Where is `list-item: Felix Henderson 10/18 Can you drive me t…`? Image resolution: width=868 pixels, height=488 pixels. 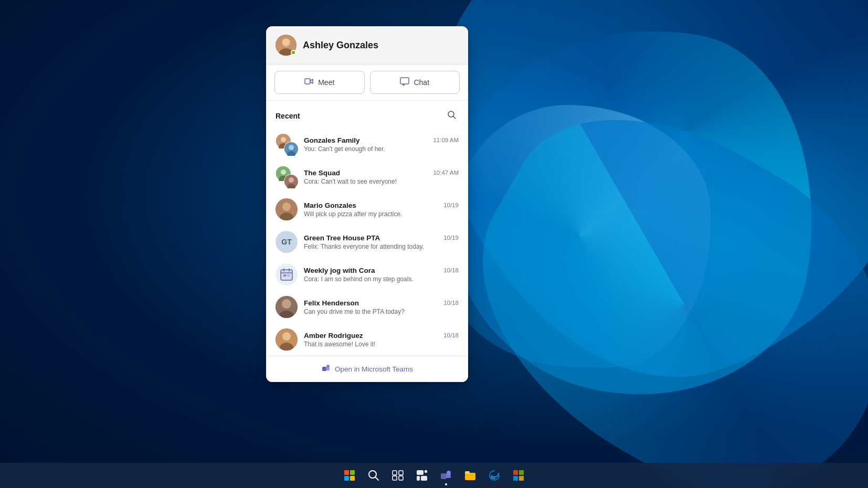 list-item: Felix Henderson 10/18 Can you drive me t… is located at coordinates (367, 307).